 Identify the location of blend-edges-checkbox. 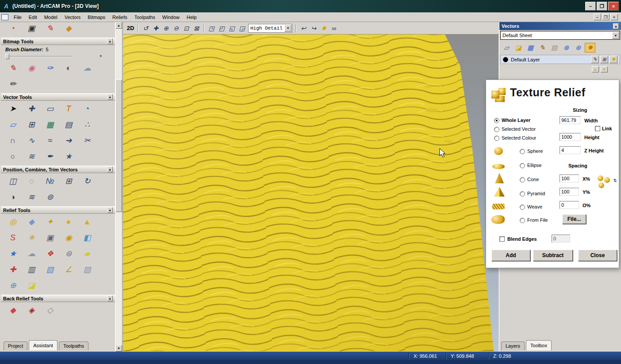
(502, 239).